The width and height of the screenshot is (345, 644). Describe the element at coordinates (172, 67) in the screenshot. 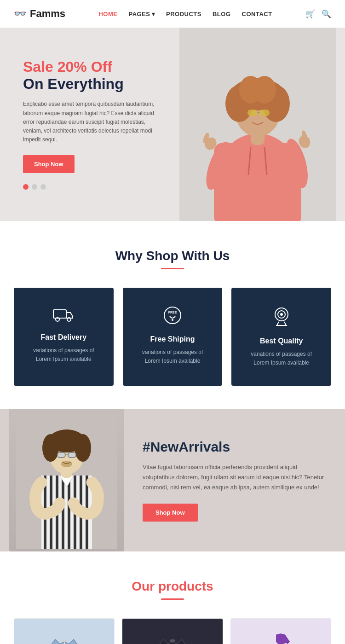

I see `hero-sale-text: Sale 20% Off` at that location.